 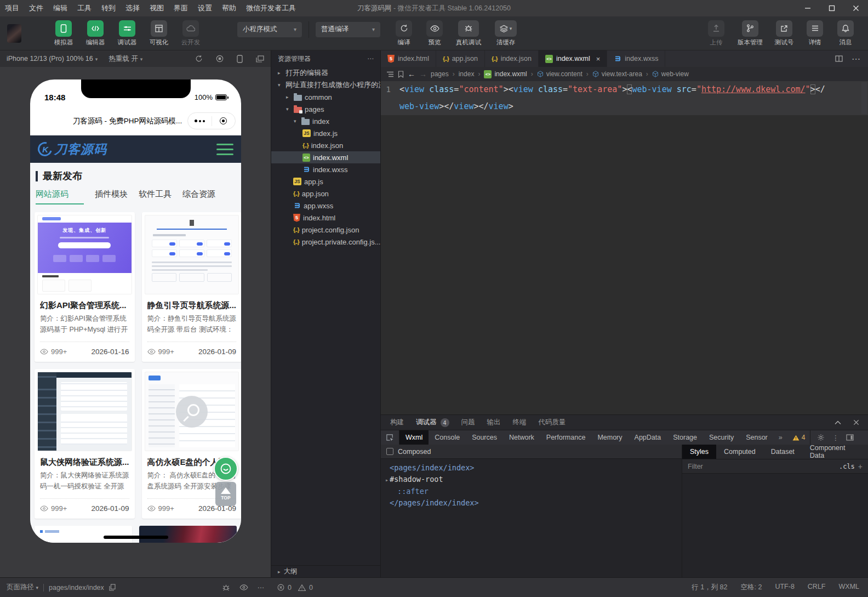 What do you see at coordinates (799, 437) in the screenshot?
I see `warnings-indicator: 4` at bounding box center [799, 437].